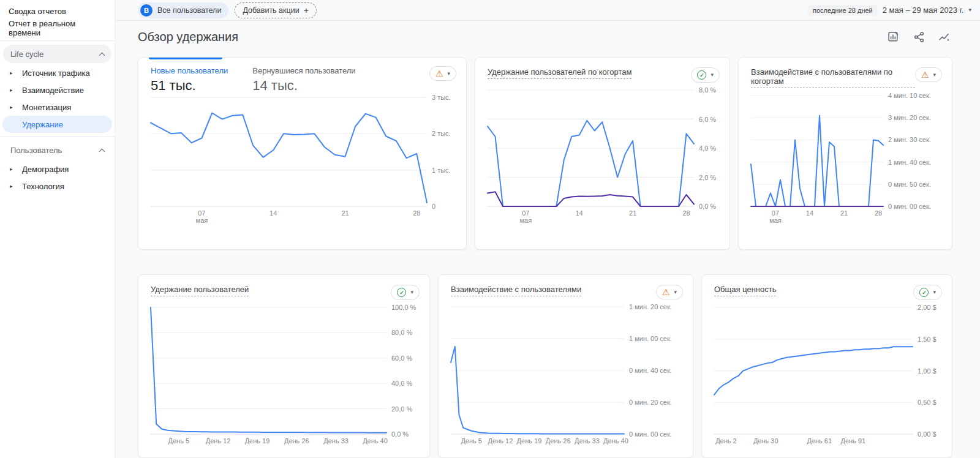 This screenshot has width=980, height=458. What do you see at coordinates (58, 186) in the screenshot?
I see `sidebar-item-tech: ▸ Технология` at bounding box center [58, 186].